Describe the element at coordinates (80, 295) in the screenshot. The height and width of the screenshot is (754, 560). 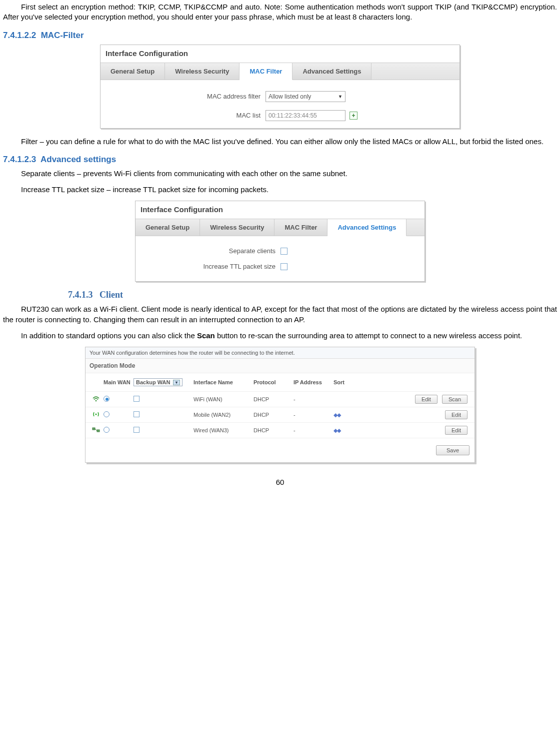
I see `heading-num: 7.4.1.3` at that location.